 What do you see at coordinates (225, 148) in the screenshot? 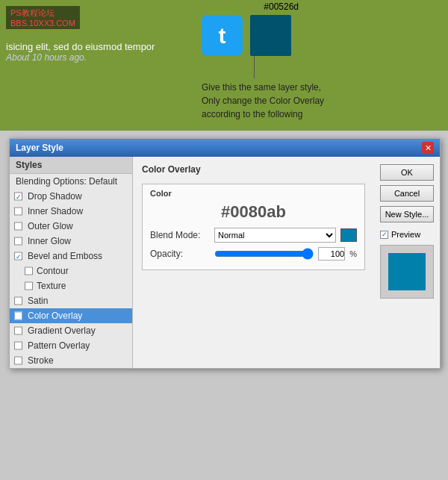
I see `dialog-titlebar: Layer Style ✕` at bounding box center [225, 148].